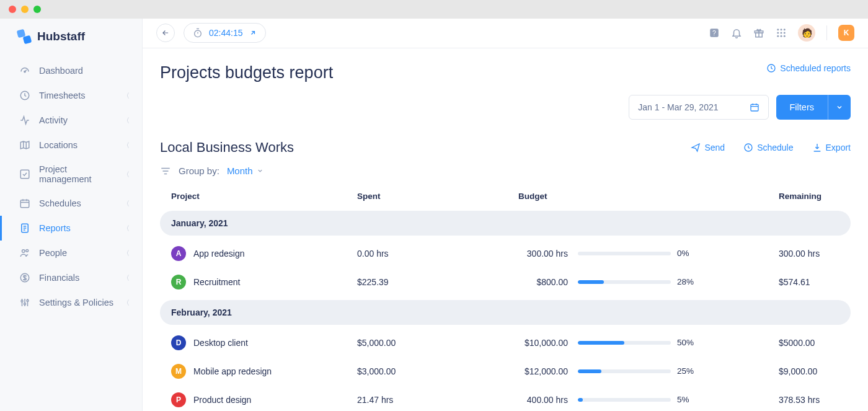  I want to click on sidebar-item-label: Project management, so click(77, 174).